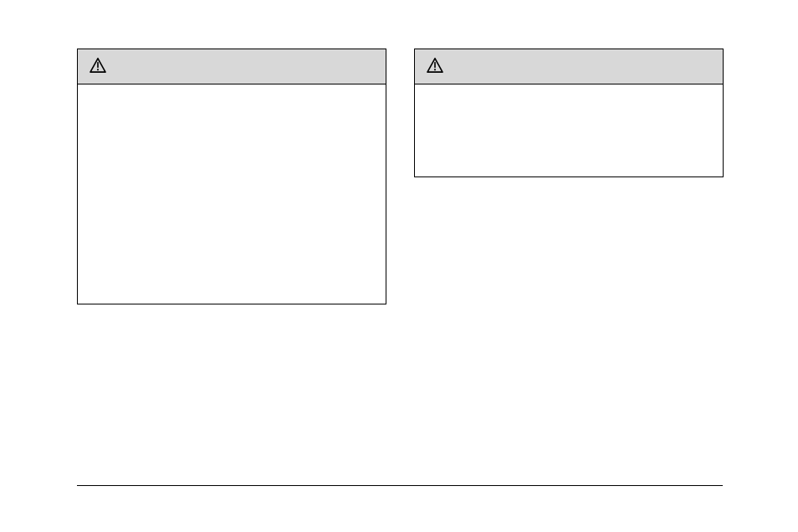 The image size is (798, 532). What do you see at coordinates (569, 67) in the screenshot?
I see `warning-box-right-header` at bounding box center [569, 67].